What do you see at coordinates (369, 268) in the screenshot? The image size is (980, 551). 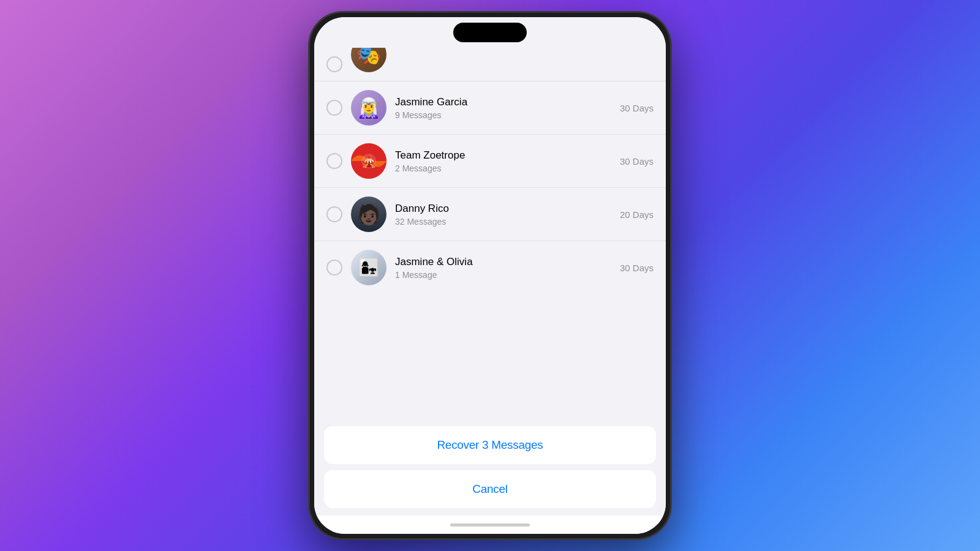 I see `avatar-jasmine-olivia: 👩‍👧` at bounding box center [369, 268].